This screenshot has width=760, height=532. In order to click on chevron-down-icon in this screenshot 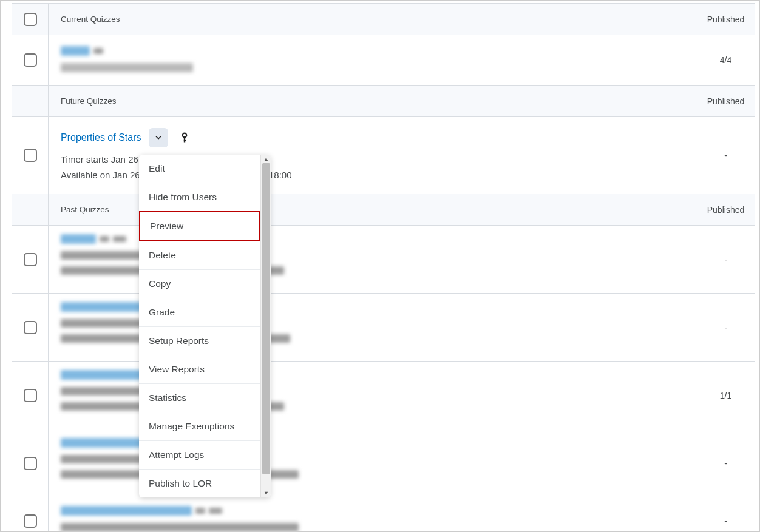, I will do `click(158, 138)`.